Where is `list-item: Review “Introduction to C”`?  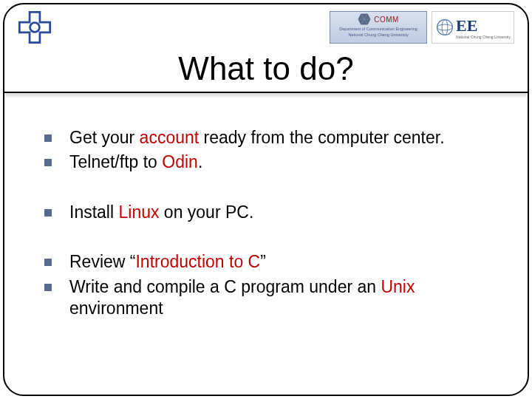
list-item: Review “Introduction to C” is located at coordinates (271, 262).